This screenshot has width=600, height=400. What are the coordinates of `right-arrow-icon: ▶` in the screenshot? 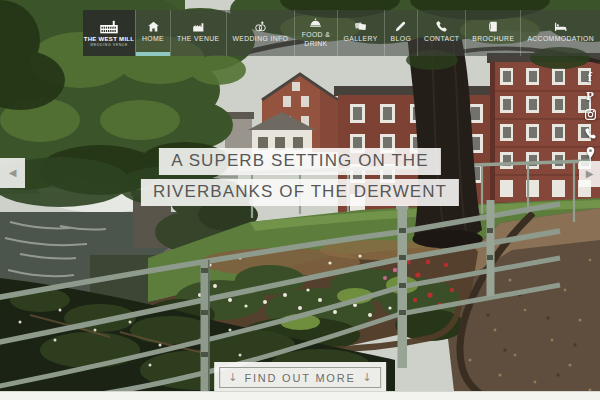 It's located at (590, 174).